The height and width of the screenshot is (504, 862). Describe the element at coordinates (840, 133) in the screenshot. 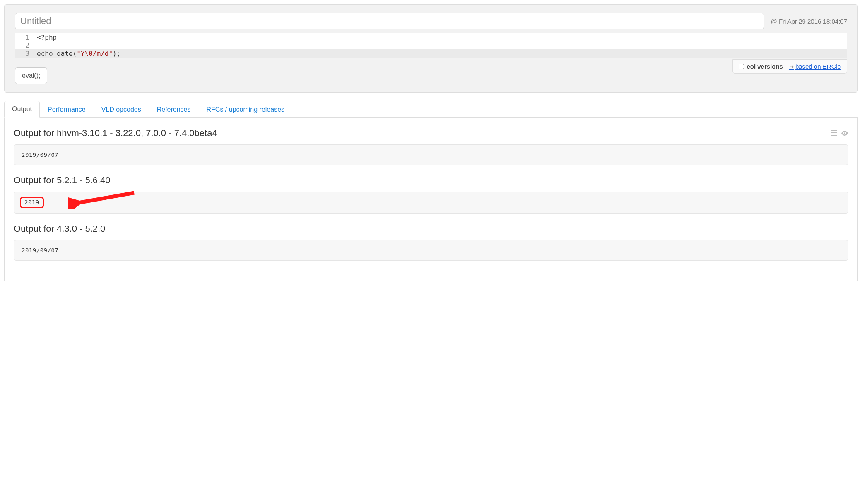

I see `output-heading-icons` at that location.